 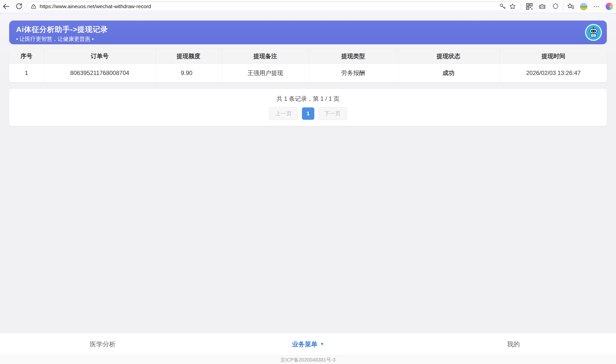 I want to click on col-header-status: 提现状态, so click(x=448, y=56).